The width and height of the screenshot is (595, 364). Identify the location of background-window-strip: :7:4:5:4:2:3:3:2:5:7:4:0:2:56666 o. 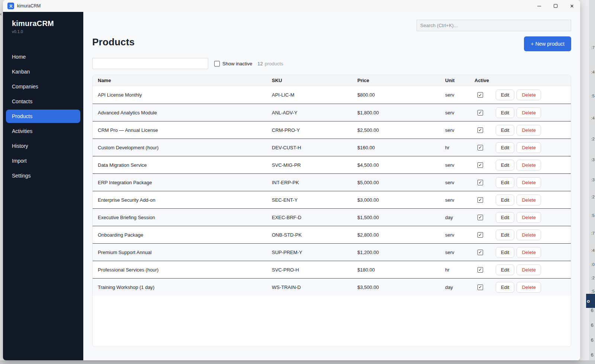
(588, 182).